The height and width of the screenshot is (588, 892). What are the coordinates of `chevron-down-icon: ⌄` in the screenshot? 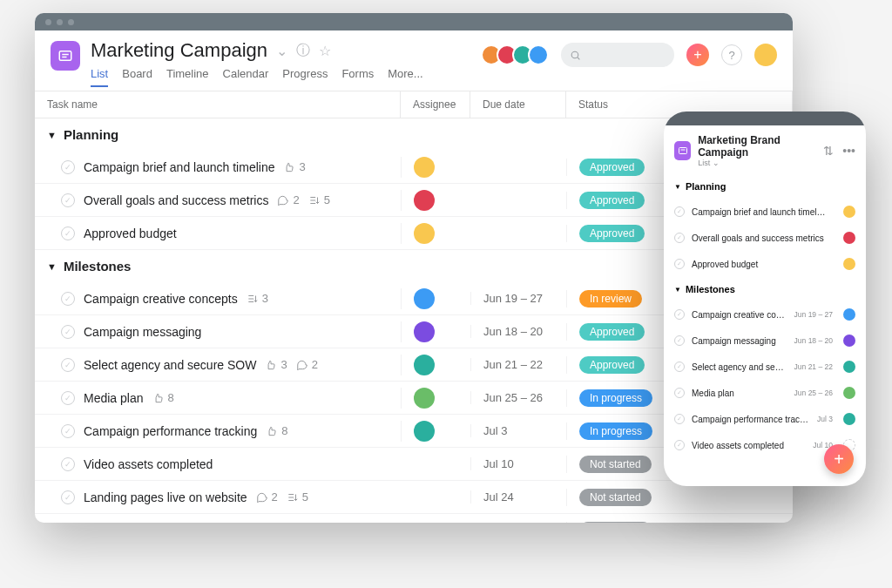 It's located at (282, 51).